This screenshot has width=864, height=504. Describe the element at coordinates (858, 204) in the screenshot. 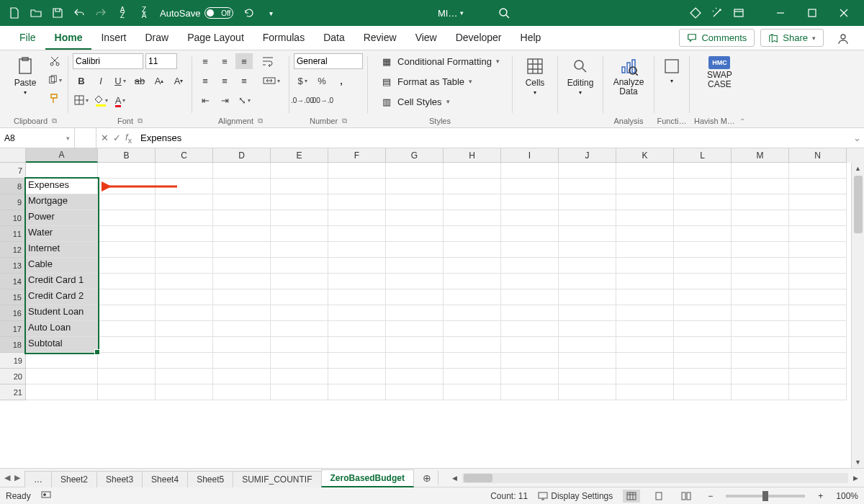

I see `vscroll-thumb` at that location.